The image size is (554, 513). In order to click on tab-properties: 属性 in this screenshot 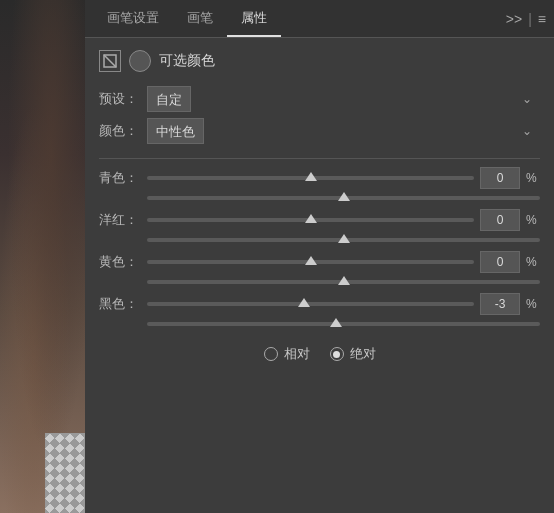, I will do `click(254, 19)`.